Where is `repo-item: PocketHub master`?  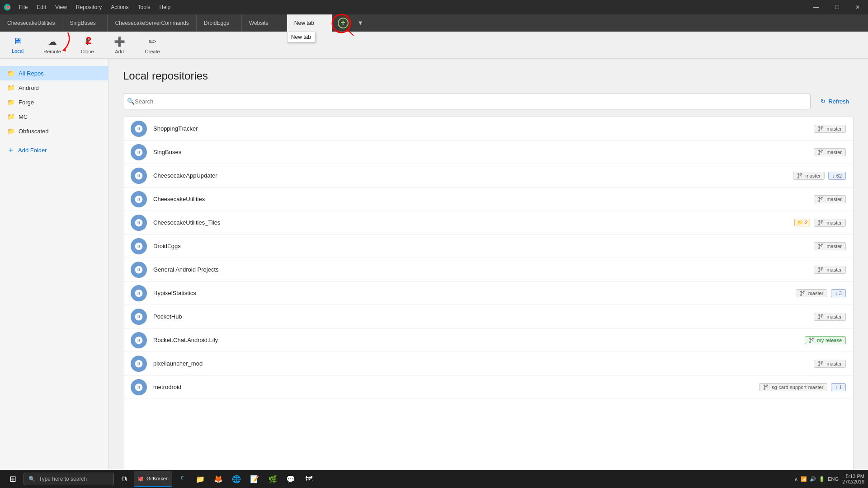
repo-item: PocketHub master is located at coordinates (488, 317).